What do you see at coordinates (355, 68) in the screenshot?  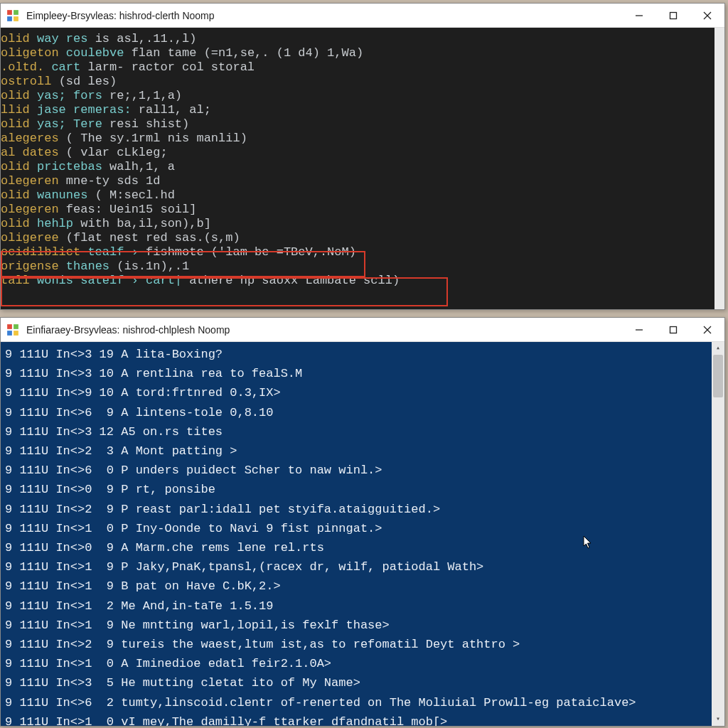 I see `terminal-line: .oltd. cart larm- ractor col storal` at bounding box center [355, 68].